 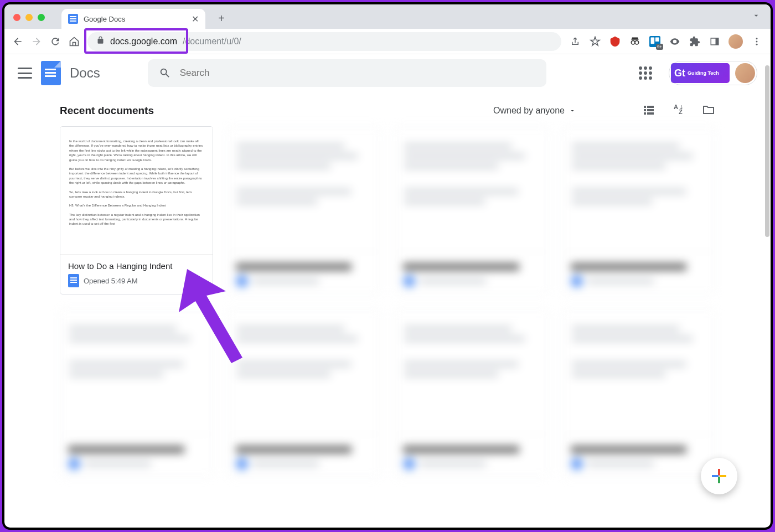 I want to click on back-button, so click(x=18, y=42).